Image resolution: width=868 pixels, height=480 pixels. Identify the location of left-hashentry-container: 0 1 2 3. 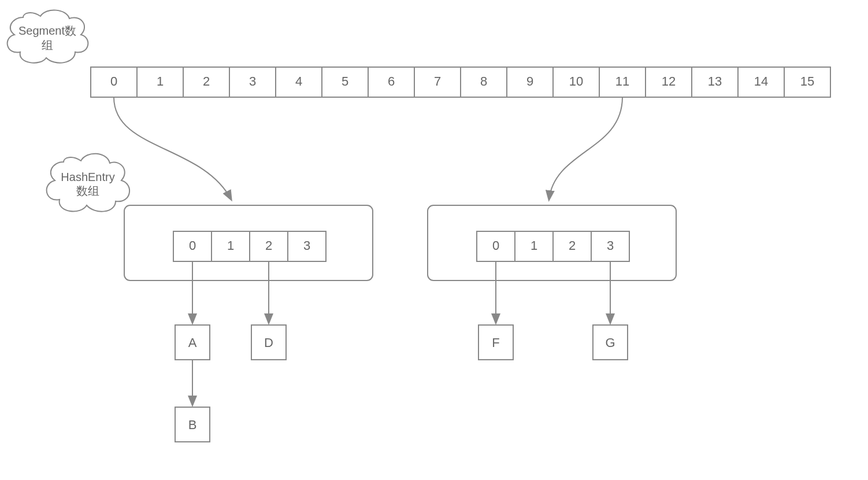
(248, 243).